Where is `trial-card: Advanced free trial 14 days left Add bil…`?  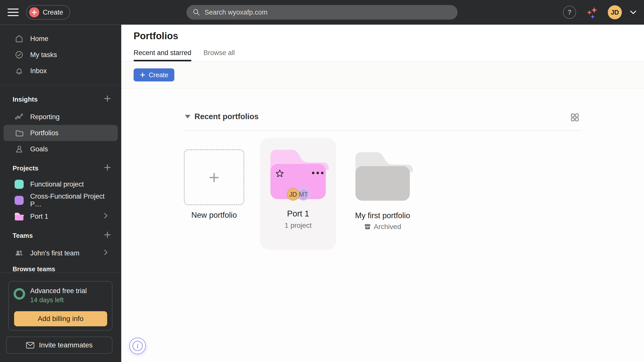 trial-card: Advanced free trial 14 days left Add bil… is located at coordinates (60, 306).